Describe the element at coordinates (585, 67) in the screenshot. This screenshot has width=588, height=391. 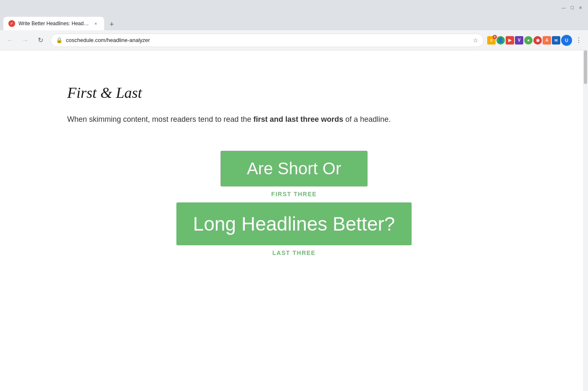
I see `scroll-thumb` at that location.